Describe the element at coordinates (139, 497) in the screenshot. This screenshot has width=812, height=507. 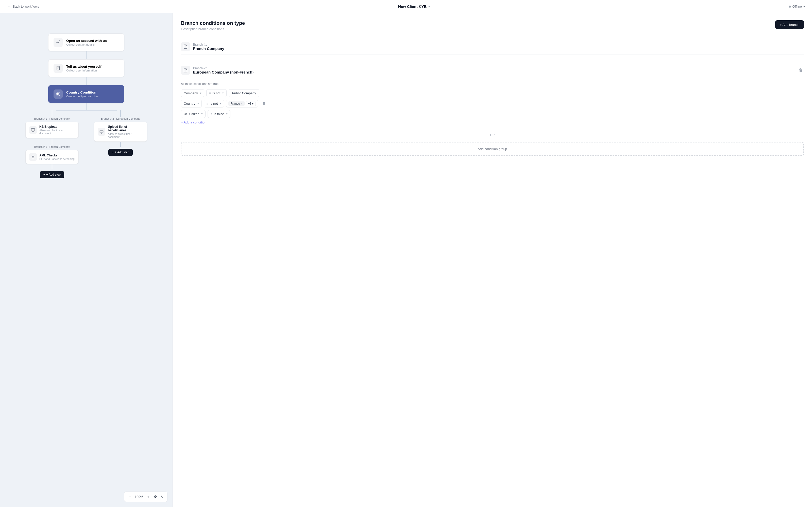
I see `zoom-level: 100%` at that location.